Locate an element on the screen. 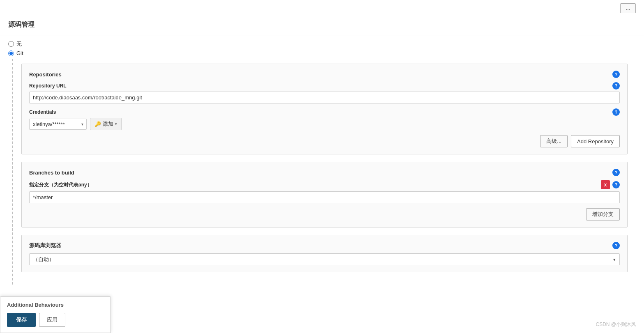 Image resolution: width=644 pixels, height=333 pixels. source-browser-select: （自动） 其他 is located at coordinates (324, 260).